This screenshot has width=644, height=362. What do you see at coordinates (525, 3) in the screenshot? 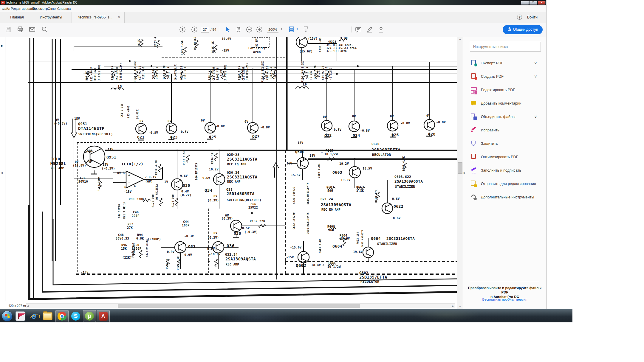
I see `minimize-button: —` at bounding box center [525, 3].